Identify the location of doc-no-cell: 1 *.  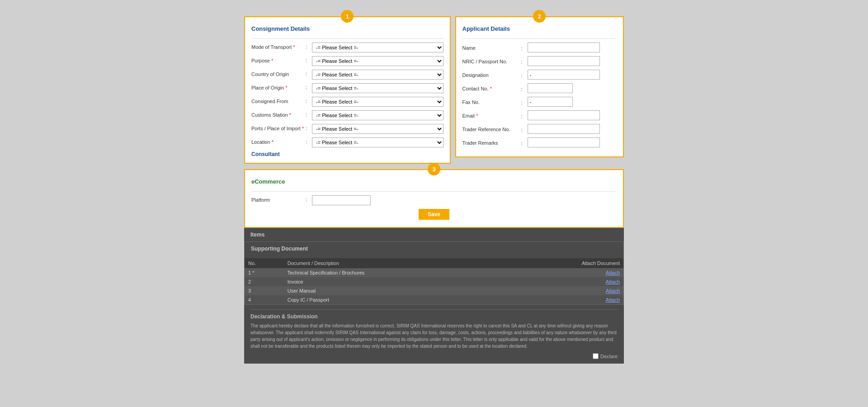
(264, 273).